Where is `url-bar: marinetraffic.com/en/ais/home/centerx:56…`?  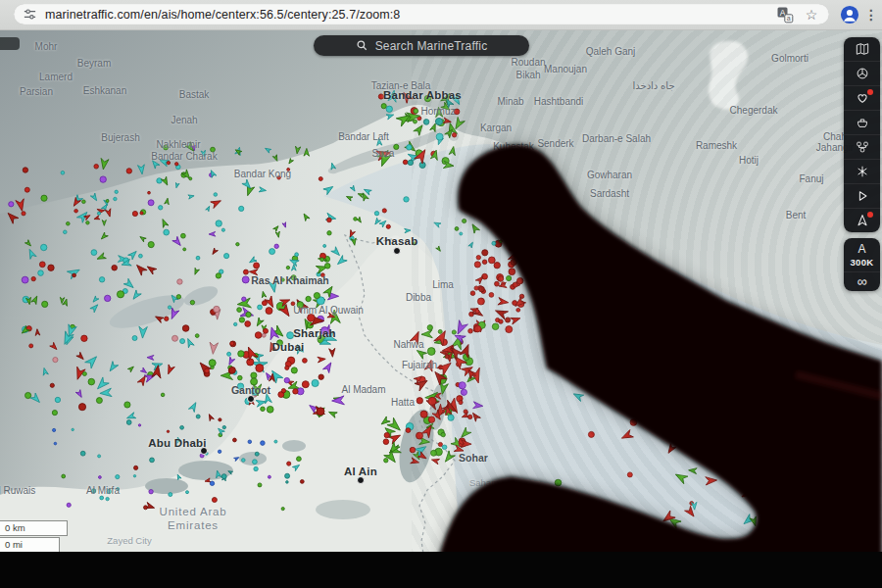
url-bar: marinetraffic.com/en/ais/home/centerx:56… is located at coordinates (421, 14).